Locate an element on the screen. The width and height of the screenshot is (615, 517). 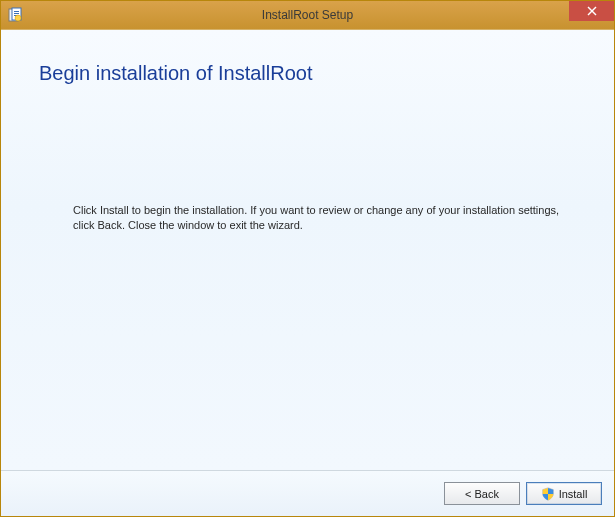
titlebar: InstallRoot Setup is located at coordinates (308, 15).